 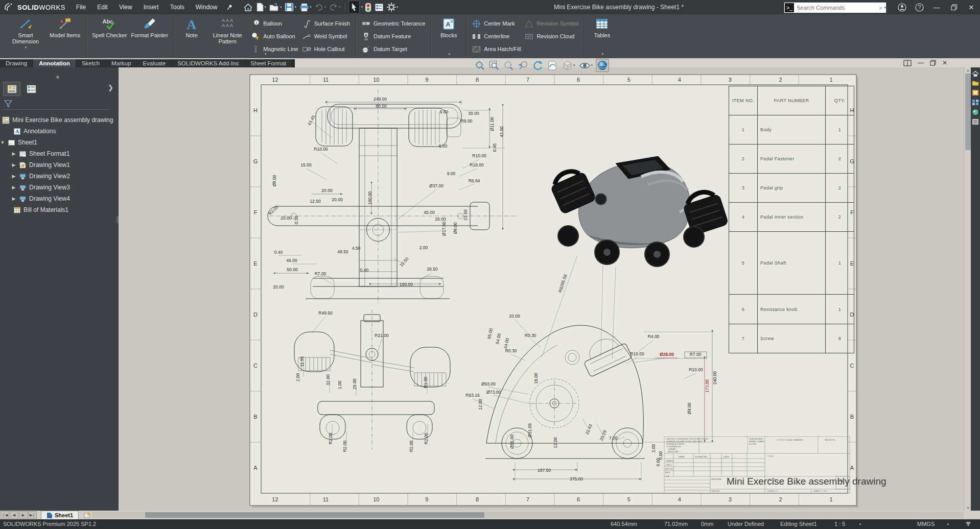 I want to click on interference-check-button, so click(x=368, y=7).